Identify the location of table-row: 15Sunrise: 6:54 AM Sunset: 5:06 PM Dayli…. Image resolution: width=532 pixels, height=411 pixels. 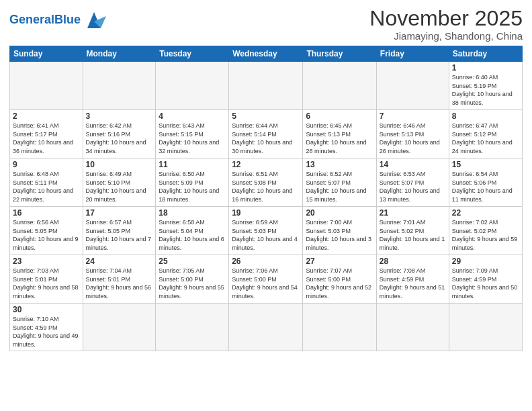
(485, 183).